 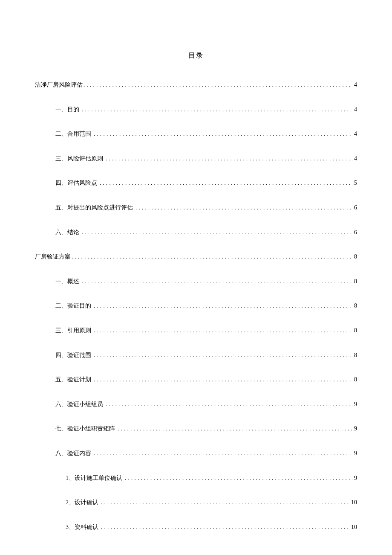 What do you see at coordinates (196, 527) in the screenshot?
I see `toc-entry: 3、资料确认10` at bounding box center [196, 527].